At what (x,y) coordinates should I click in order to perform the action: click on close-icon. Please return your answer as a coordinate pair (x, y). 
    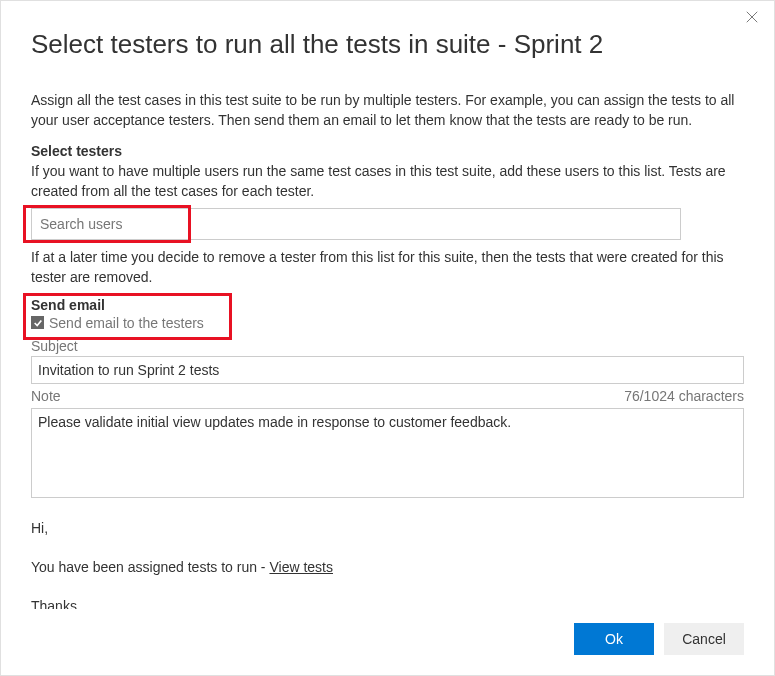
    Looking at the image, I should click on (752, 18).